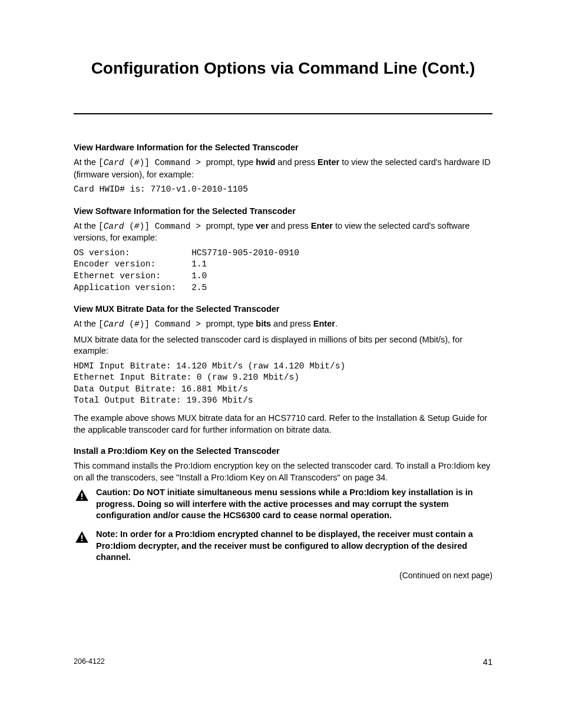 Image resolution: width=562 pixels, height=728 pixels. What do you see at coordinates (283, 169) in the screenshot?
I see `section-hardware-info: View Hardware Information for the Select…` at bounding box center [283, 169].